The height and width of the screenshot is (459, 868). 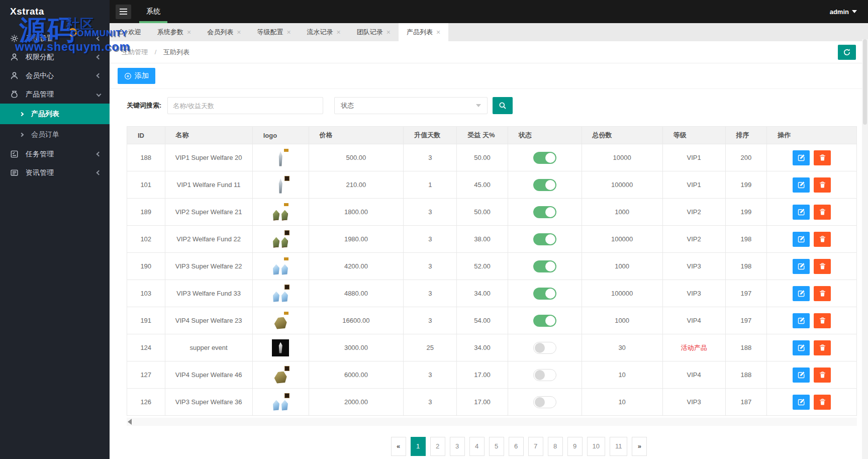 I want to click on page-button-10: 10, so click(x=596, y=446).